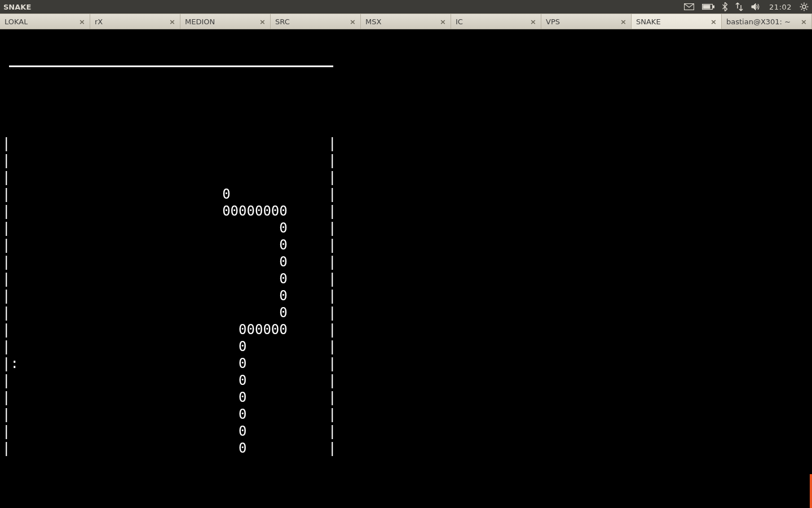  What do you see at coordinates (804, 7) in the screenshot?
I see `gear-icon` at bounding box center [804, 7].